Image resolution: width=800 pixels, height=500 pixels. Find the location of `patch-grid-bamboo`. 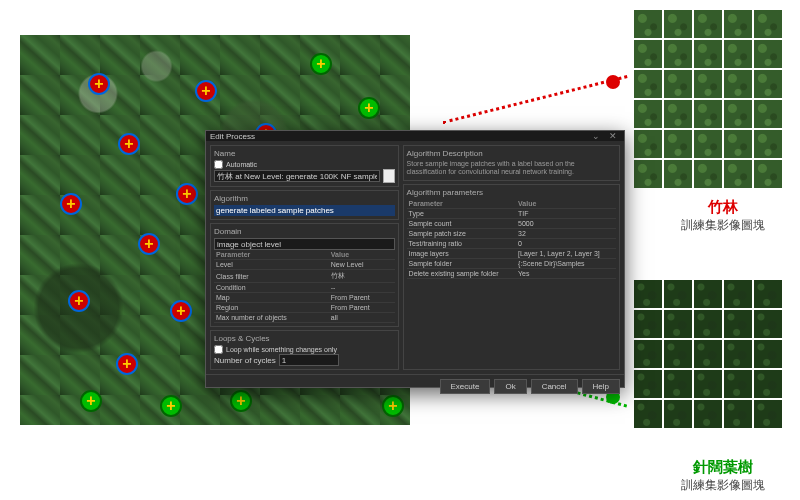

patch-grid-bamboo is located at coordinates (708, 99).